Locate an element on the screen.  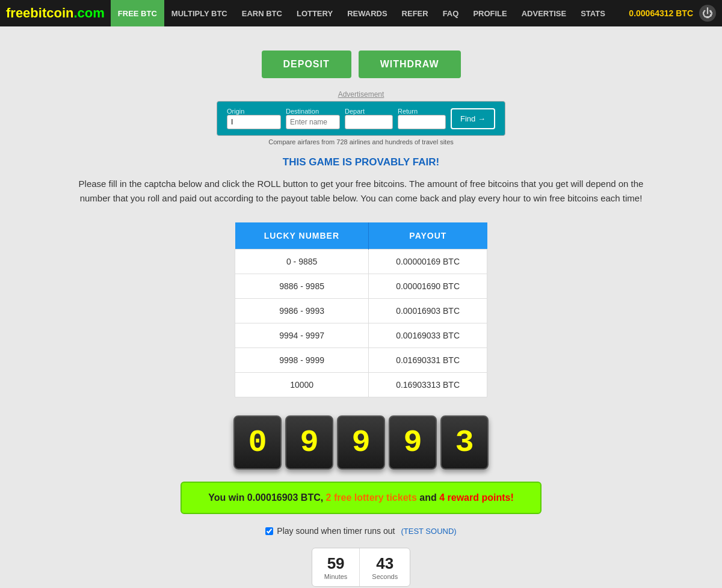
nav-item-refer: REFER is located at coordinates (415, 13).